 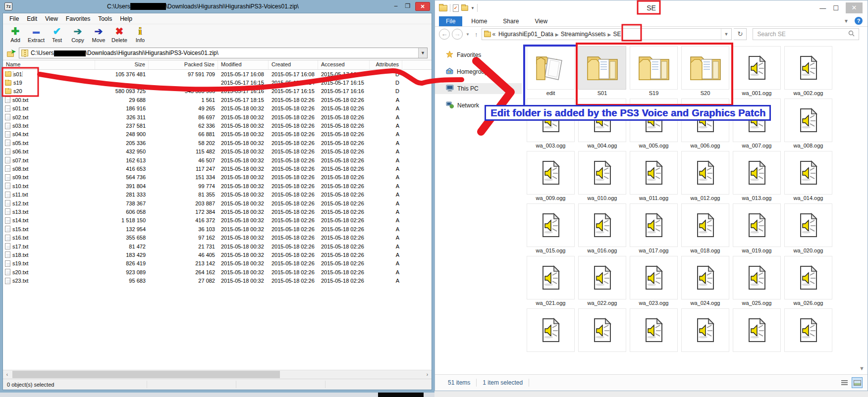 What do you see at coordinates (217, 203) in the screenshot?
I see `file-row: s12.txt738 367203 8872015-05-18 00:32201…` at bounding box center [217, 203].